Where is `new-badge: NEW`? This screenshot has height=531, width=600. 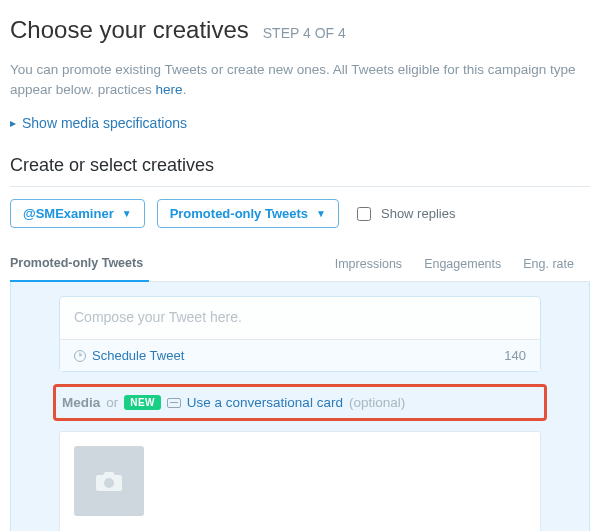
new-badge: NEW is located at coordinates (142, 402).